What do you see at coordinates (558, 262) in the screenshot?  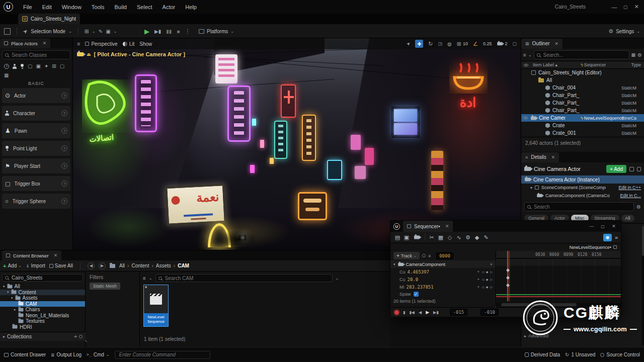 I see `camera-track-bar` at bounding box center [558, 262].